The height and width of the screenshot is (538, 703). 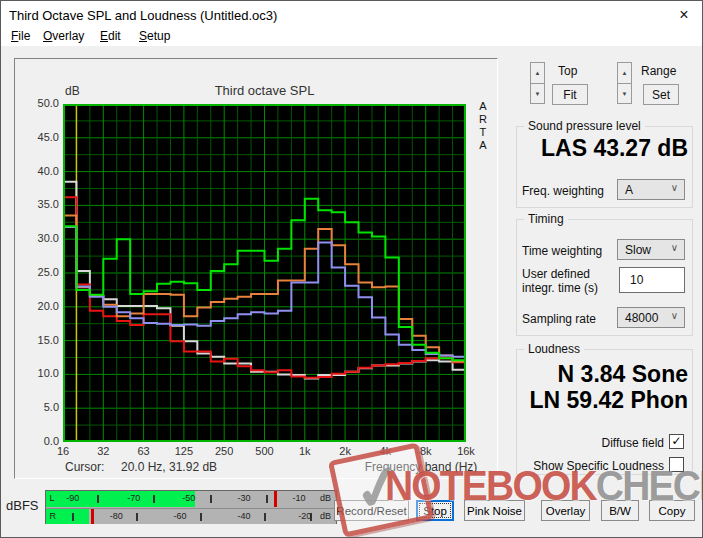 What do you see at coordinates (651, 318) in the screenshot?
I see `sampling-rate-select: 48000 ∨` at bounding box center [651, 318].